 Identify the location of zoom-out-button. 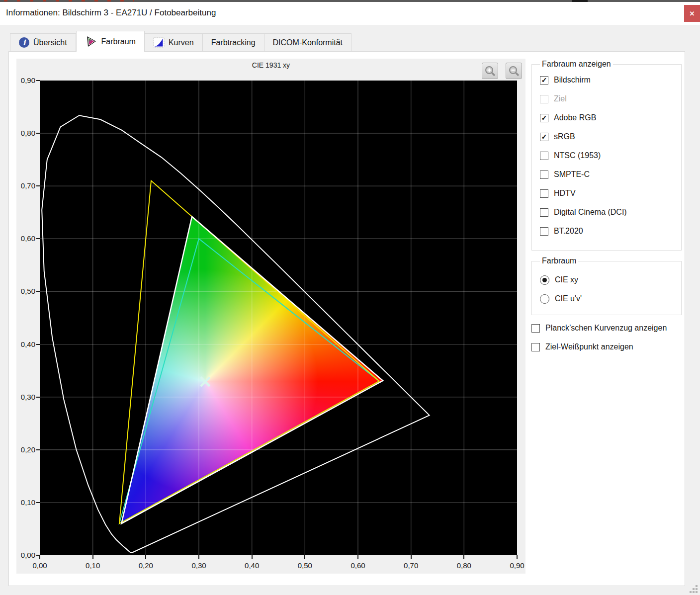
(514, 71).